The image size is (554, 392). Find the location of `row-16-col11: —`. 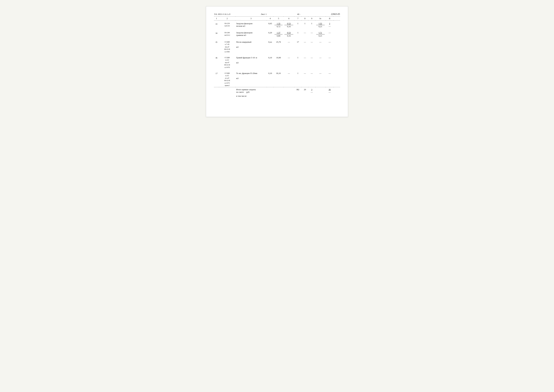

row-16-col11: — is located at coordinates (330, 63).